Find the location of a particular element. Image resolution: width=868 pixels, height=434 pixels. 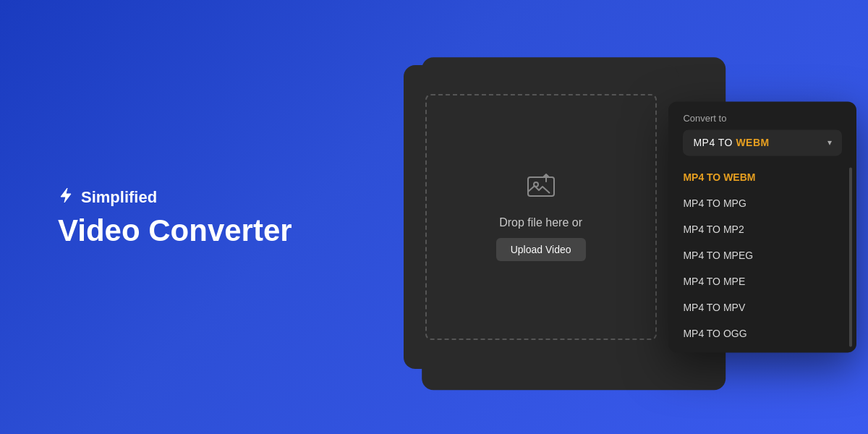

upload-image-icon is located at coordinates (541, 189).